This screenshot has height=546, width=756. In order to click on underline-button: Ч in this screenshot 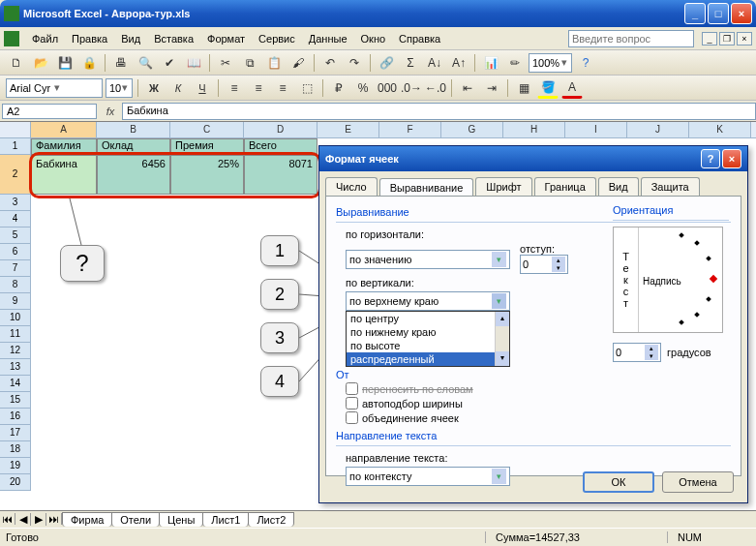, I will do `click(202, 88)`.